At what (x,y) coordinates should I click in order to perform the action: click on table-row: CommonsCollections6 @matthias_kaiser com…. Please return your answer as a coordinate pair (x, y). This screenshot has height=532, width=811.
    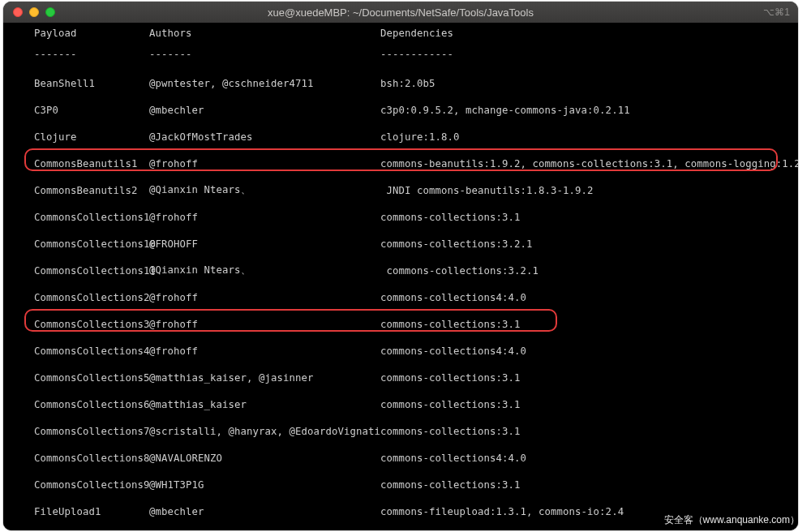
    Looking at the image, I should click on (401, 404).